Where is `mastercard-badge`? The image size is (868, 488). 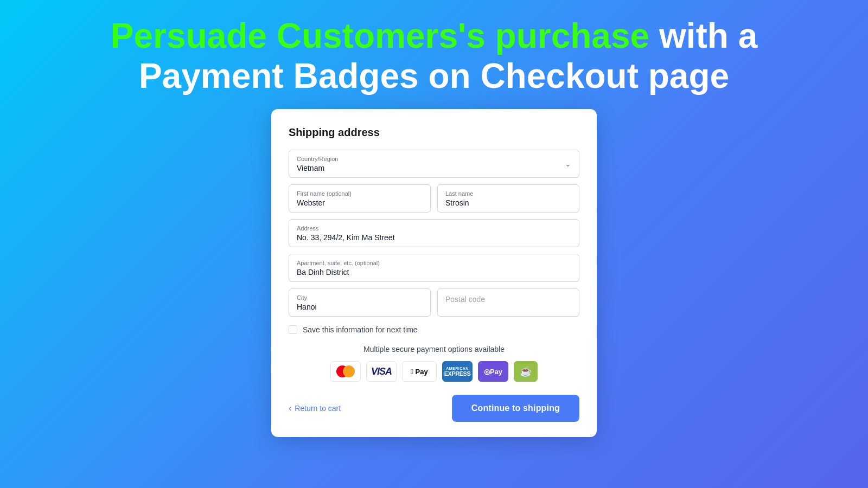 mastercard-badge is located at coordinates (346, 371).